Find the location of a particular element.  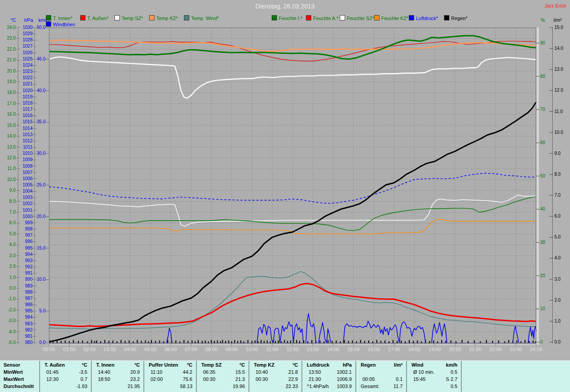

sensor-name: Puffer Unten is located at coordinates (163, 365).